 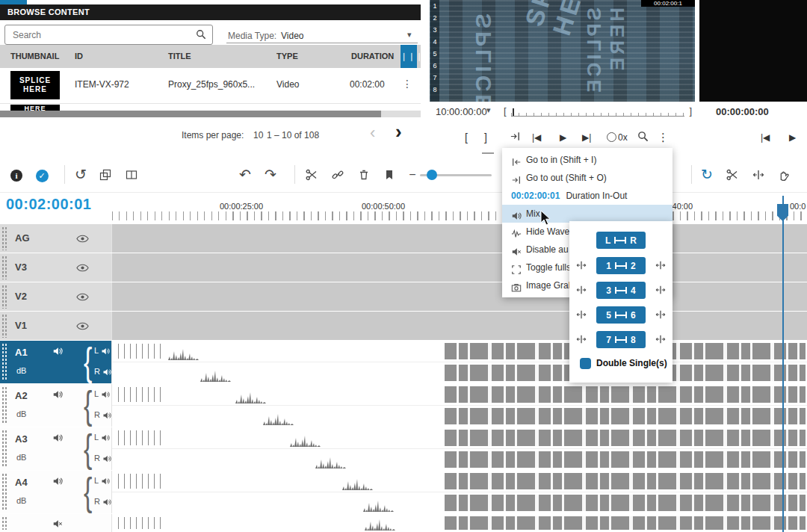 I want to click on browse-hscrollbar, so click(x=211, y=114).